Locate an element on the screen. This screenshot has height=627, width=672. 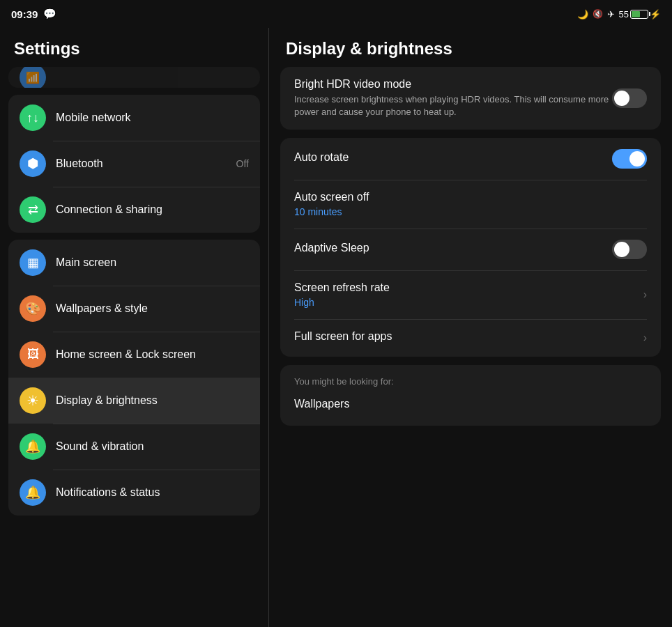
screen-refresh-rate-item: Screen refresh rate High › is located at coordinates (471, 295).